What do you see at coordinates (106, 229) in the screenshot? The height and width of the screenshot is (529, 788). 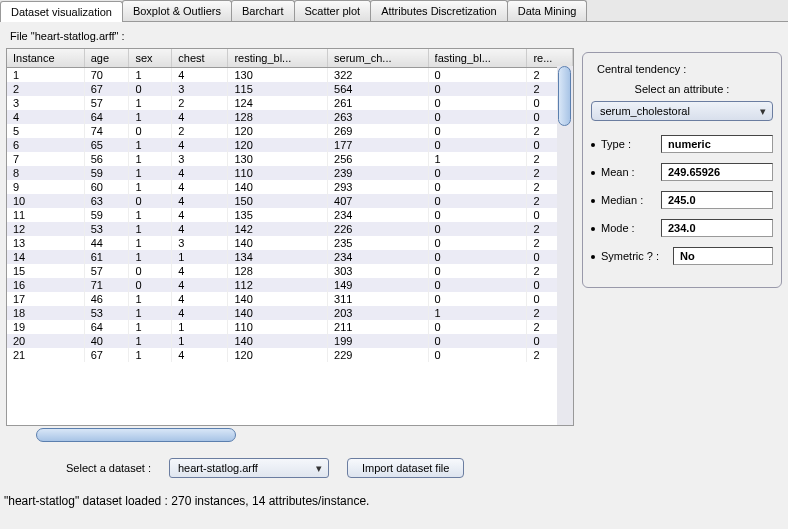 I see `table-cell: 53` at bounding box center [106, 229].